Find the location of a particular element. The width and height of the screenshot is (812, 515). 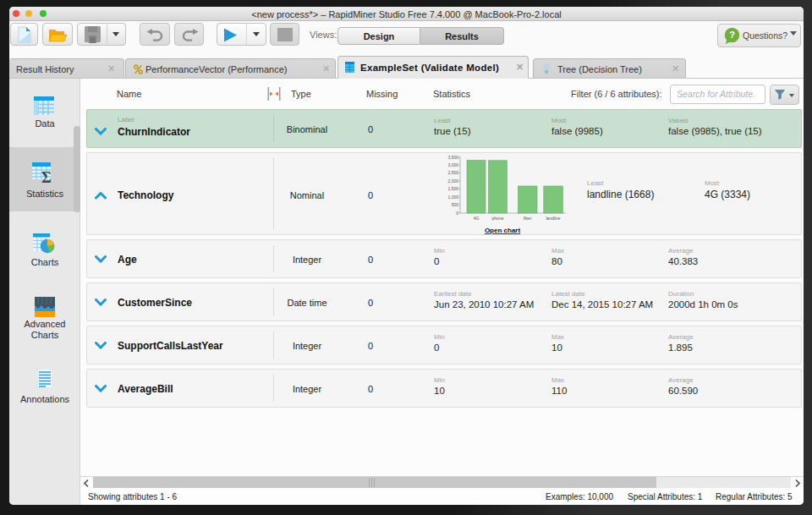

svg-text: fiber is located at coordinates (528, 218).